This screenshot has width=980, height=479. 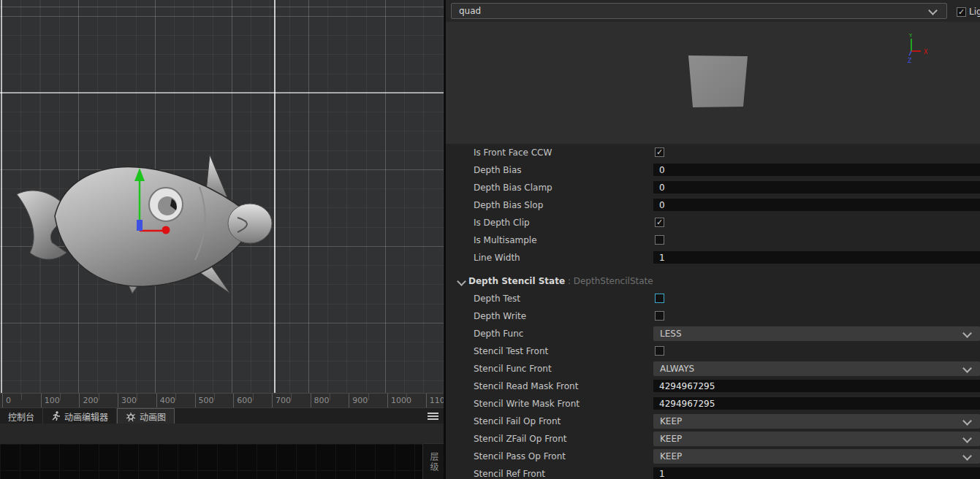 I want to click on property-row: Is Depth Clip, so click(x=713, y=223).